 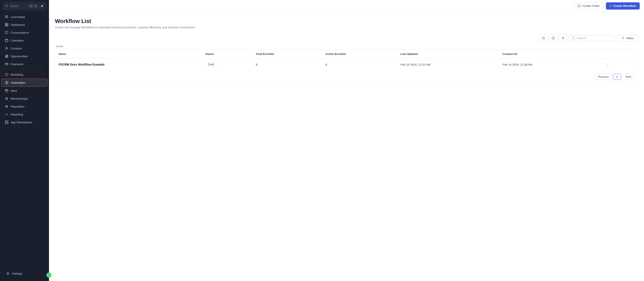 What do you see at coordinates (346, 38) in the screenshot?
I see `toolbar: Search Filters` at bounding box center [346, 38].